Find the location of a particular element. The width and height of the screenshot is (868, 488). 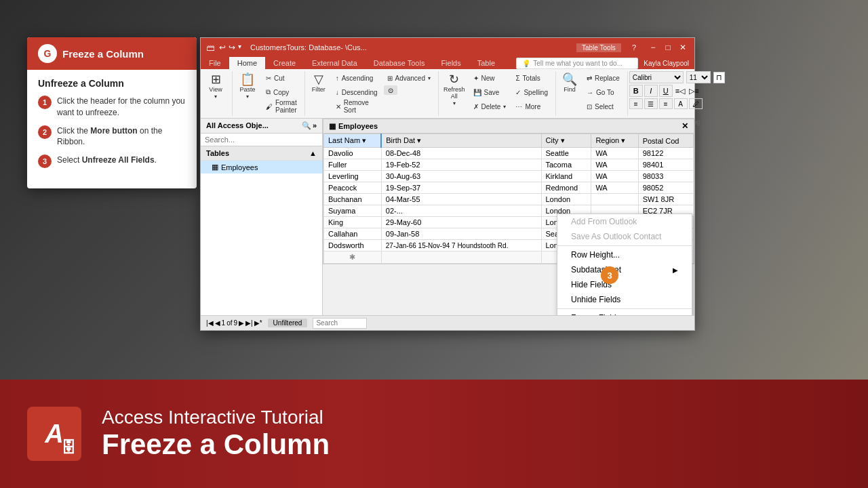

tell-me-bar: 💡 Tell me what you want to do... is located at coordinates (577, 64).